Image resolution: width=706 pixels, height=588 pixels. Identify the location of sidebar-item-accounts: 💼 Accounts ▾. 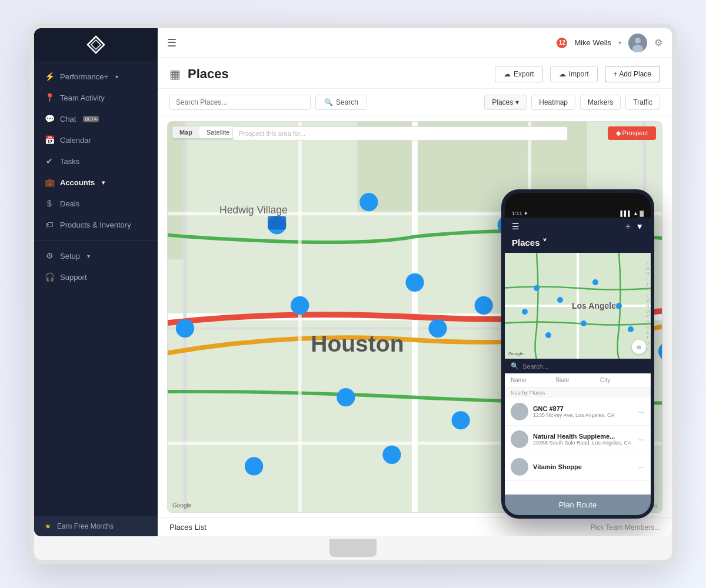
(96, 182).